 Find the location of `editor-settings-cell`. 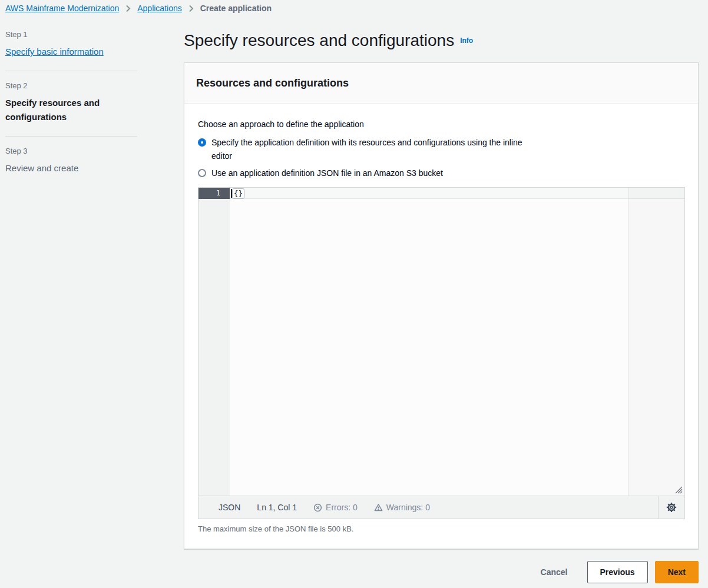

editor-settings-cell is located at coordinates (671, 507).